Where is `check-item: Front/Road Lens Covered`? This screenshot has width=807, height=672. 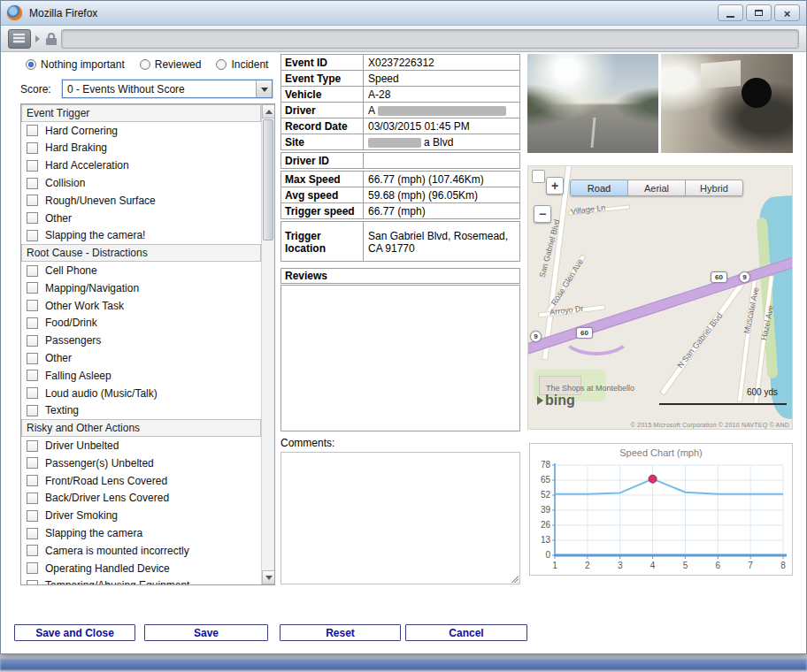
check-item: Front/Road Lens Covered is located at coordinates (142, 481).